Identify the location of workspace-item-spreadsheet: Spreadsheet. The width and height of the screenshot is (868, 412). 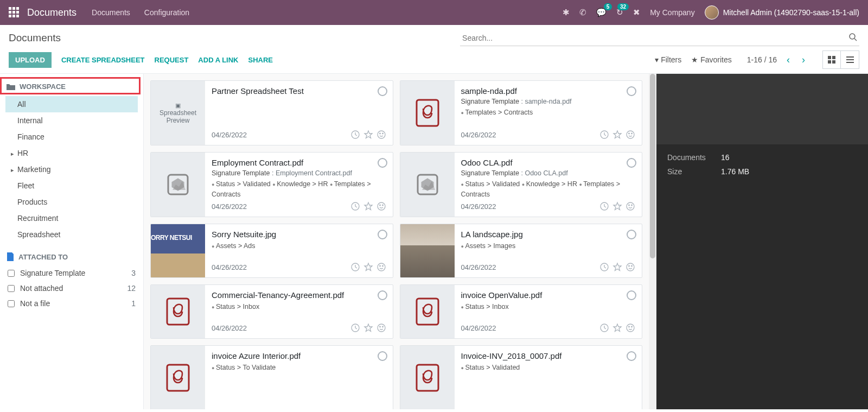
(72, 234).